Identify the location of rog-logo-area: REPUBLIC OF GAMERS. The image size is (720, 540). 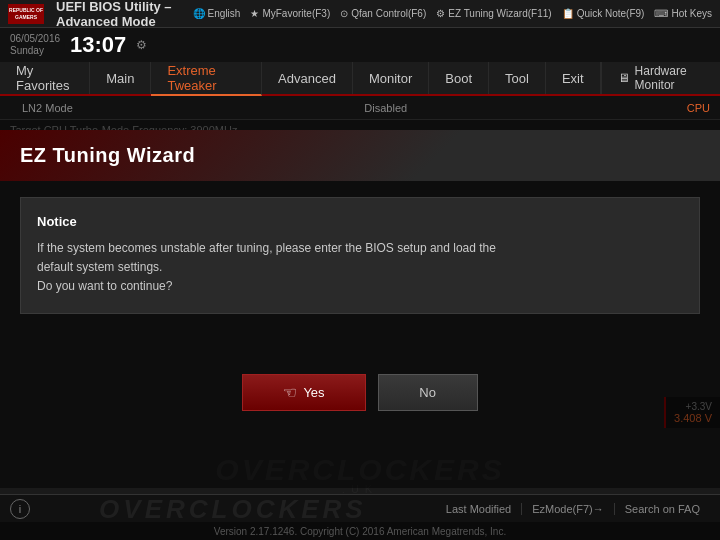
(26, 14).